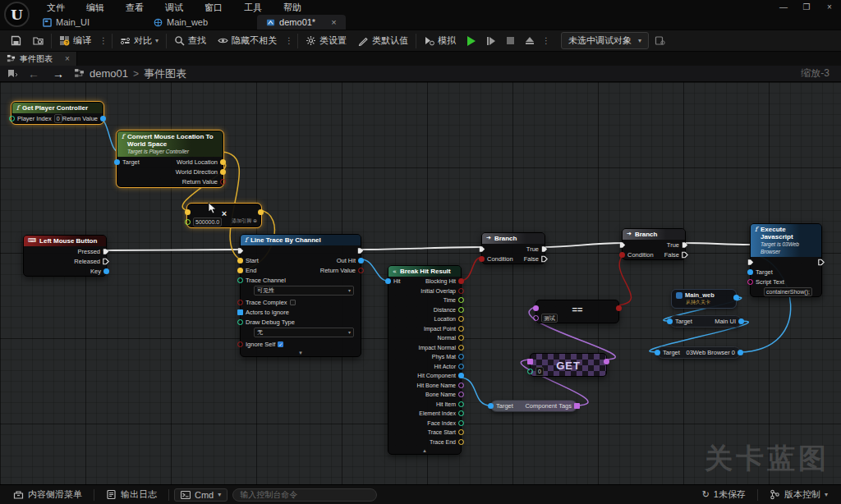 Image resolution: width=841 pixels, height=504 pixels. Describe the element at coordinates (704, 299) in the screenshot. I see `node-main-web-var: Main_web从持久关卡` at that location.